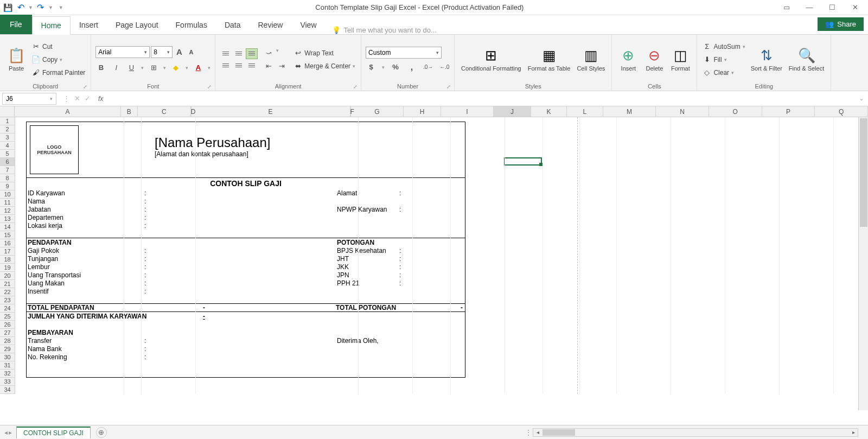 The height and width of the screenshot is (439, 868). I want to click on row-header-12: 12, so click(8, 211).